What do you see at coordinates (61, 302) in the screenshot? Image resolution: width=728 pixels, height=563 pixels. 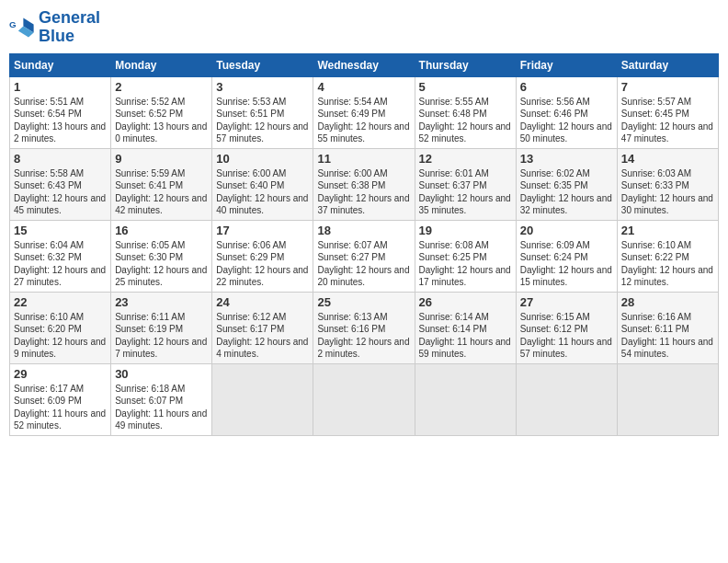 I see `day-number: 22` at bounding box center [61, 302].